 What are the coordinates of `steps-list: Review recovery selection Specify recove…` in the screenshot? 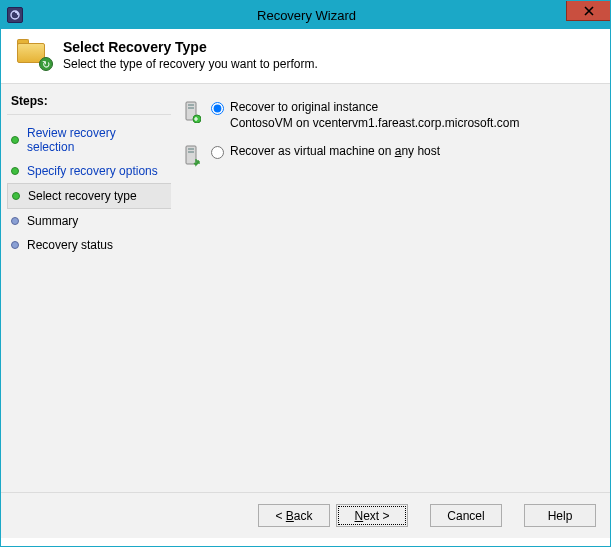 It's located at (89, 189).